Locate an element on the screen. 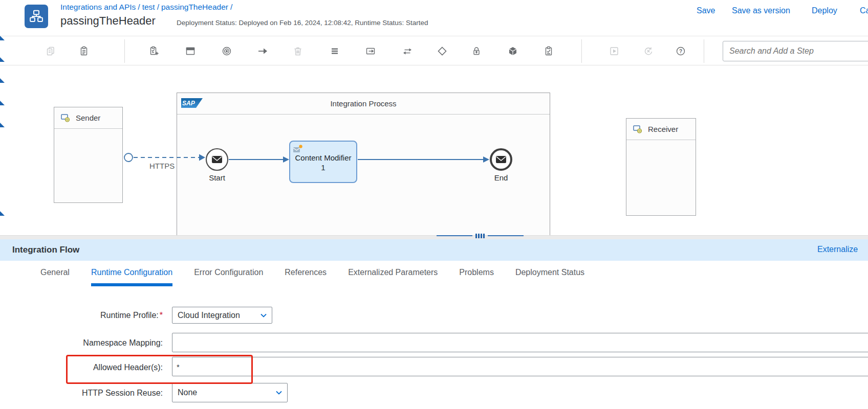 The width and height of the screenshot is (868, 409). breadcrumb-link-test: test is located at coordinates (148, 7).